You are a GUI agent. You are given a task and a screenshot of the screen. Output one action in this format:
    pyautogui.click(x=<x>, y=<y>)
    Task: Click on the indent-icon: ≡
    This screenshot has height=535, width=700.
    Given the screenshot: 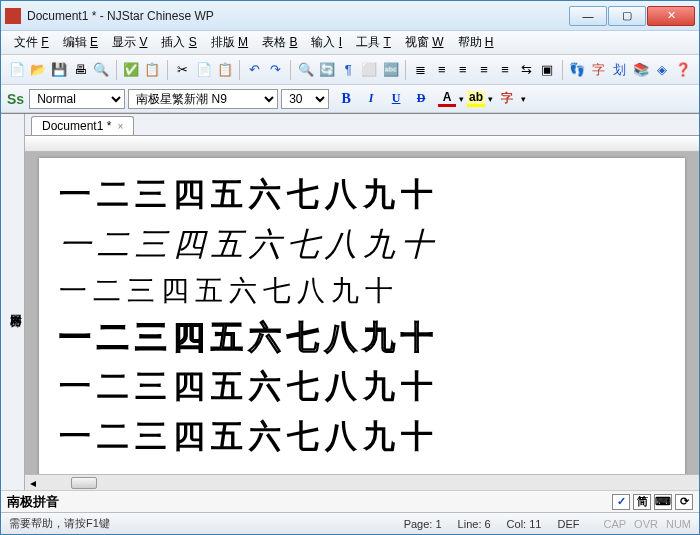 What is the action you would take?
    pyautogui.click(x=506, y=70)
    